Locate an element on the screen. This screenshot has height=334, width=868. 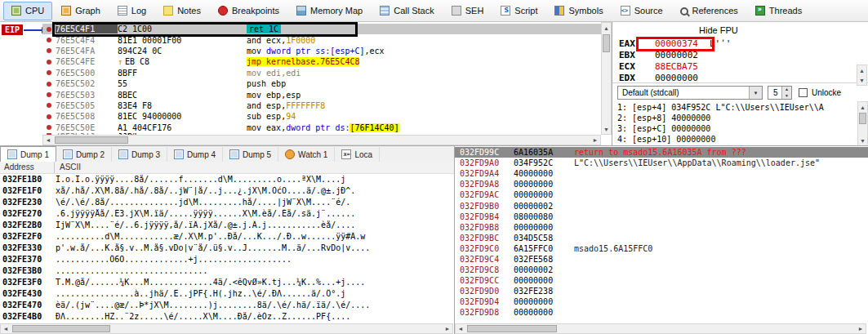
argument-row: 3: [esp+C] 00000000 is located at coordinates (737, 129).